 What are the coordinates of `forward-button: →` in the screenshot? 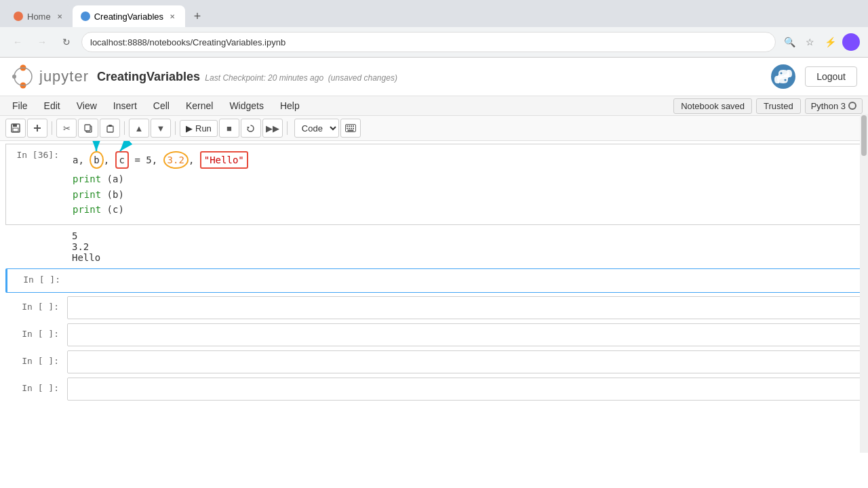 It's located at (42, 42).